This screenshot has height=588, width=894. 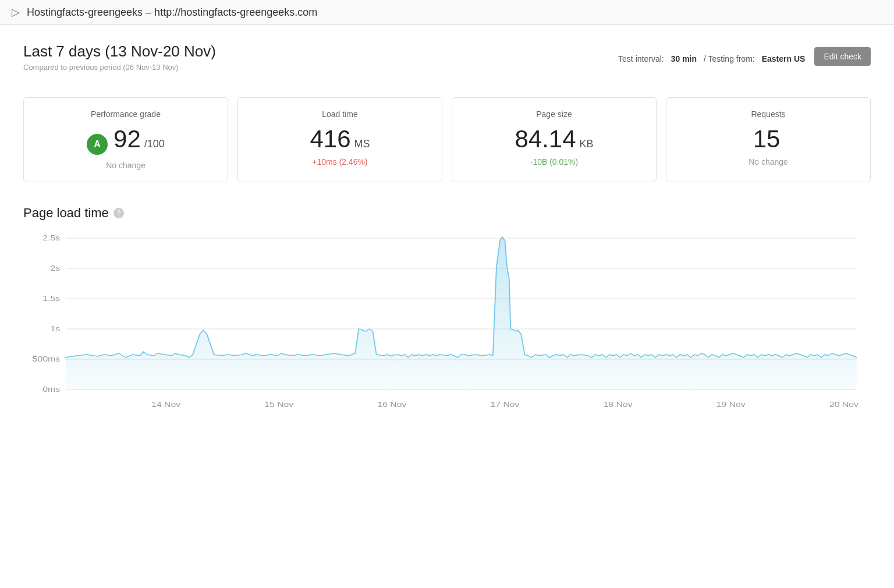 What do you see at coordinates (166, 404) in the screenshot?
I see `svg-text: 14 Nov` at bounding box center [166, 404].